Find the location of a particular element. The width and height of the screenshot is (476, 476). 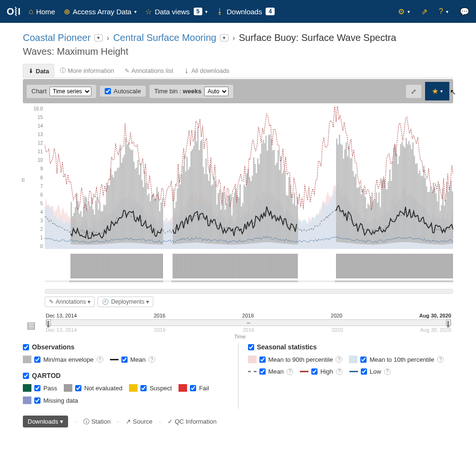

tab-data: 🌡Data is located at coordinates (39, 70).